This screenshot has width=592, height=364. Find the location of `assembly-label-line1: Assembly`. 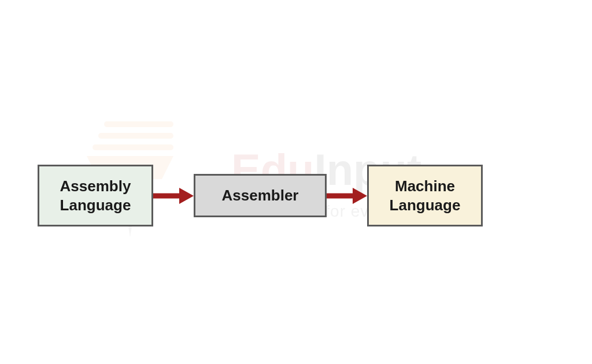

assembly-label-line1: Assembly is located at coordinates (95, 186).